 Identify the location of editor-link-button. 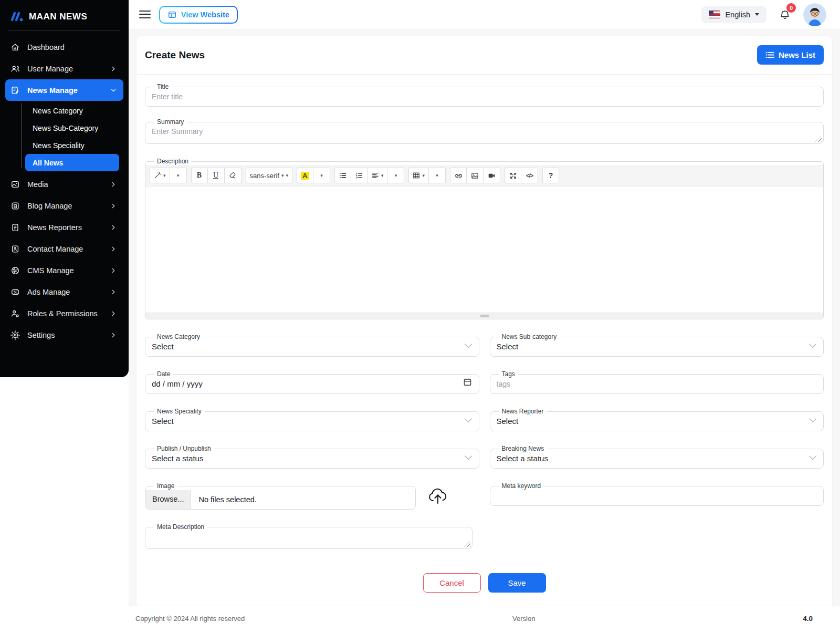
(458, 175).